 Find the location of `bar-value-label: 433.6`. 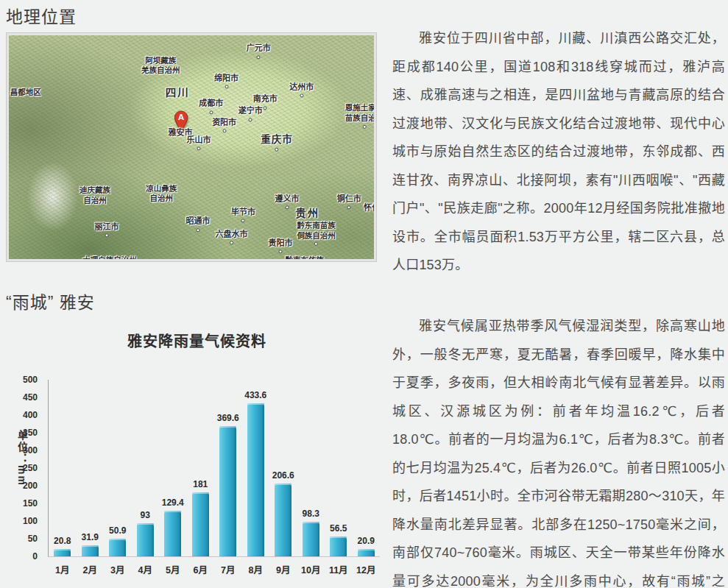

bar-value-label: 433.6 is located at coordinates (255, 395).